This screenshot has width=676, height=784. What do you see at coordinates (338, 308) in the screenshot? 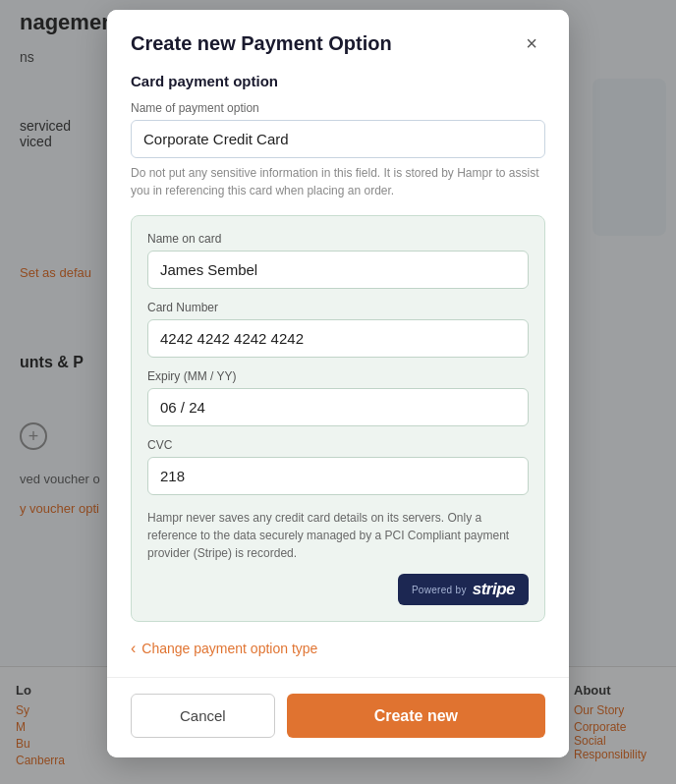
I see `card-number-label: Card Number` at bounding box center [338, 308].